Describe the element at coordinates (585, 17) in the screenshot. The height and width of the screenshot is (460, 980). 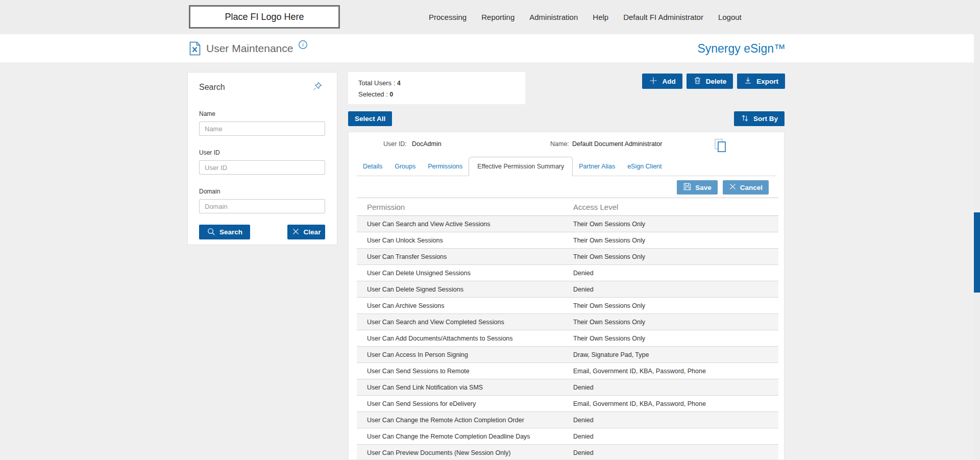
I see `top-nav: Processing Reporting Administration Help…` at that location.